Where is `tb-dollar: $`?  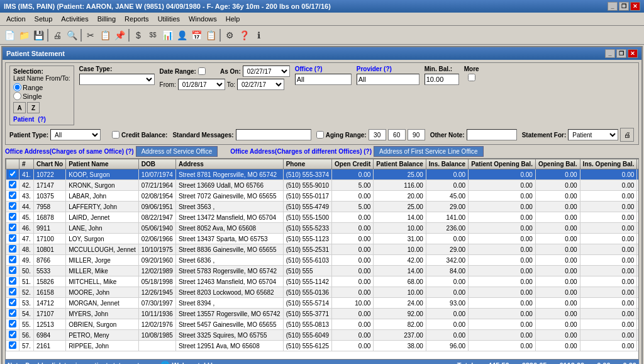
tb-dollar: $ is located at coordinates (138, 35).